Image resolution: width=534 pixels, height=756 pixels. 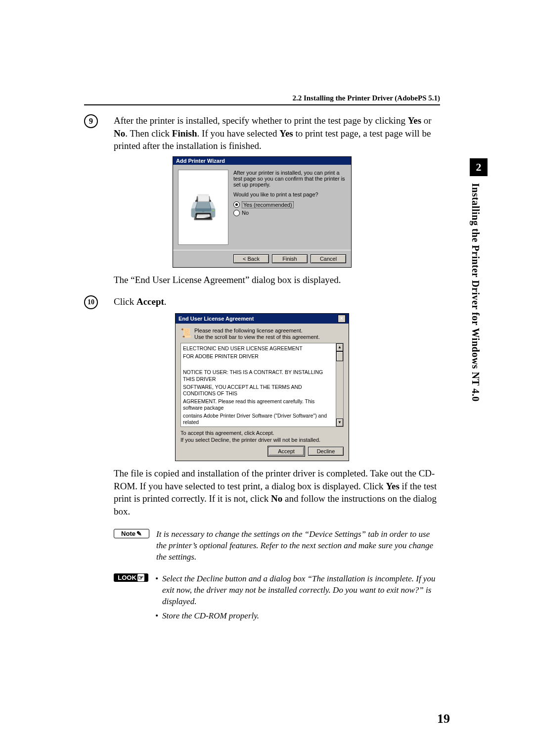 What do you see at coordinates (426, 121) in the screenshot?
I see `step9-frag: or` at bounding box center [426, 121].